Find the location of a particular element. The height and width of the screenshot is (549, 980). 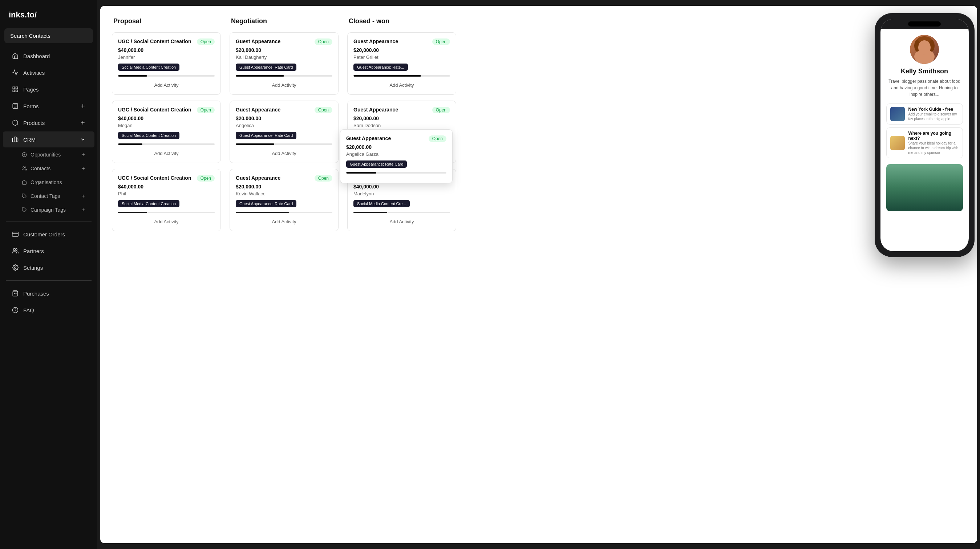

sidebar-item-activities: Activities is located at coordinates (49, 73).